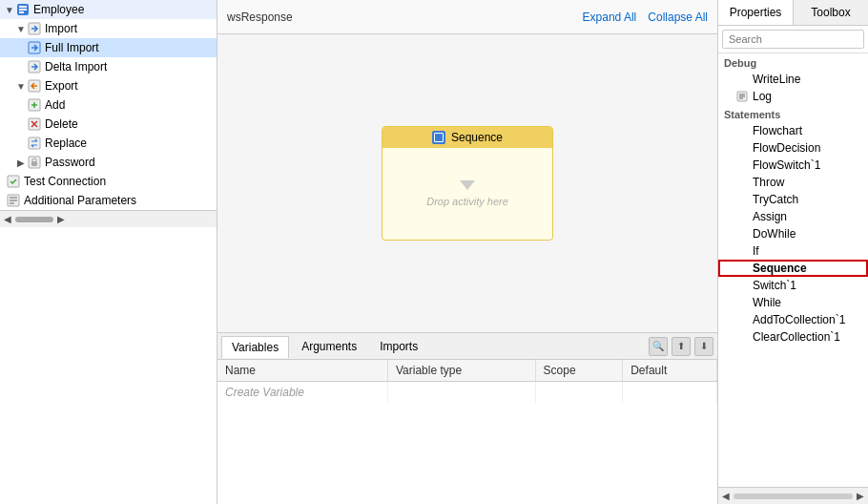 The width and height of the screenshot is (868, 504). What do you see at coordinates (34, 220) in the screenshot?
I see `sidebar-scroll-thumb` at bounding box center [34, 220].